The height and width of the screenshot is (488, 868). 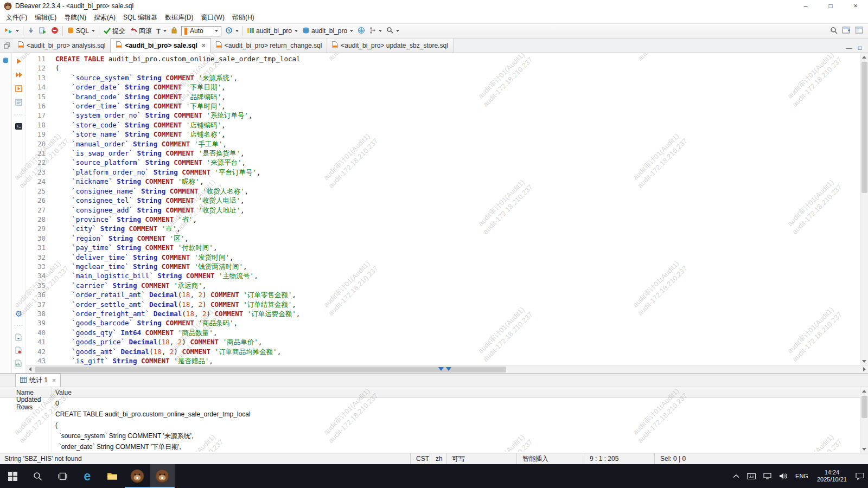 What do you see at coordinates (751, 476) in the screenshot?
I see `touch-keyboard-icon` at bounding box center [751, 476].